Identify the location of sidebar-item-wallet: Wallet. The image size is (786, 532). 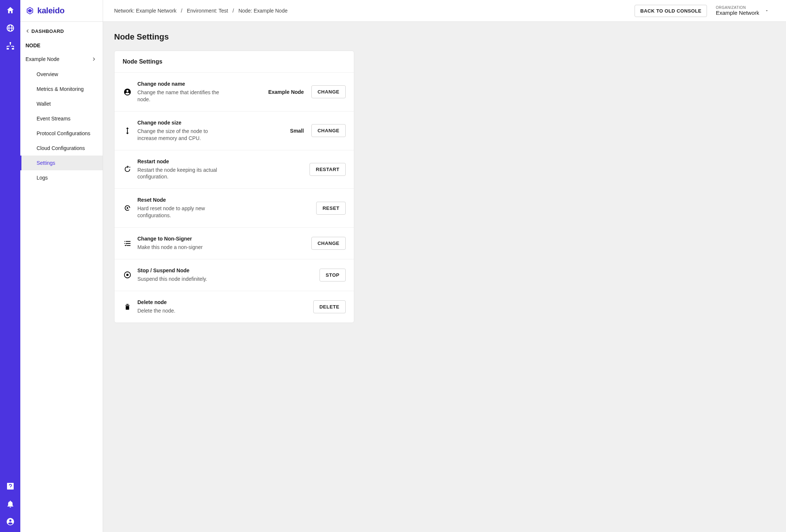
(61, 104).